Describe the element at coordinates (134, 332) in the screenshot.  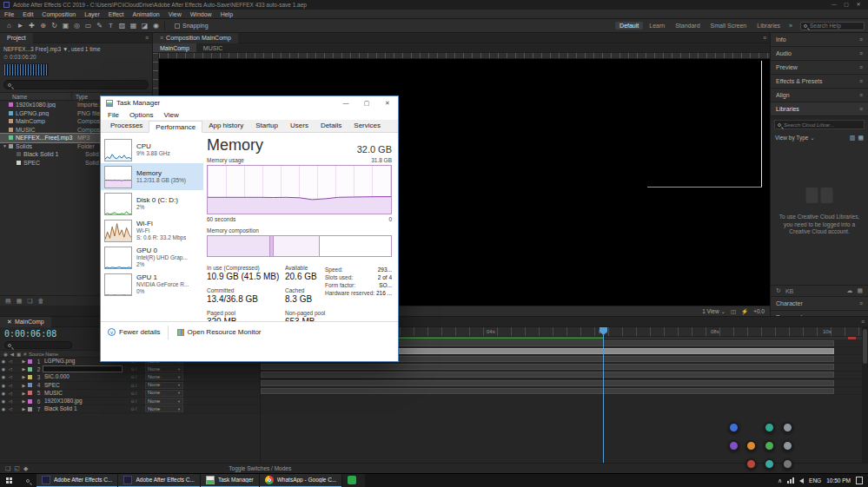
I see `fewer-details-button: ∨ Fewer details` at that location.